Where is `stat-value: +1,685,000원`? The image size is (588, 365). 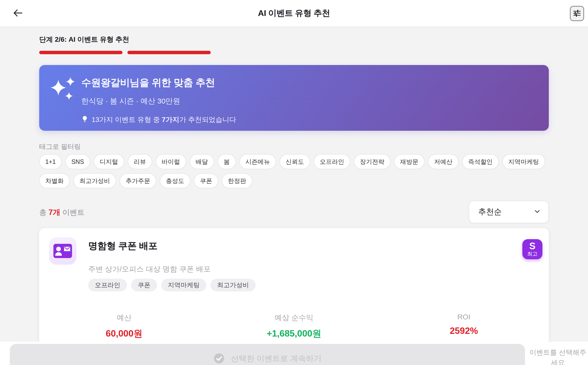
stat-value: +1,685,000원 is located at coordinates (294, 334).